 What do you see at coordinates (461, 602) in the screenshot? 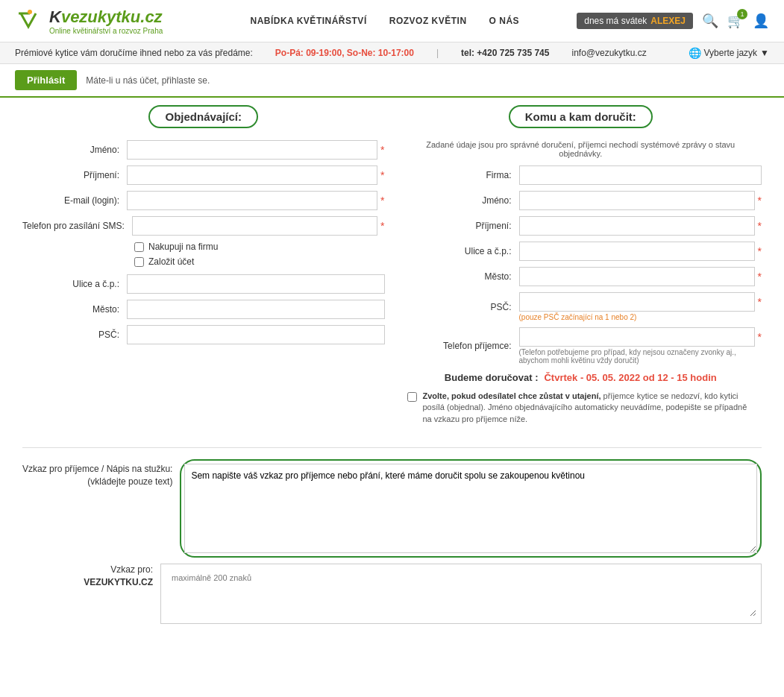
I see `vzkaz-pro-textarea` at bounding box center [461, 602].